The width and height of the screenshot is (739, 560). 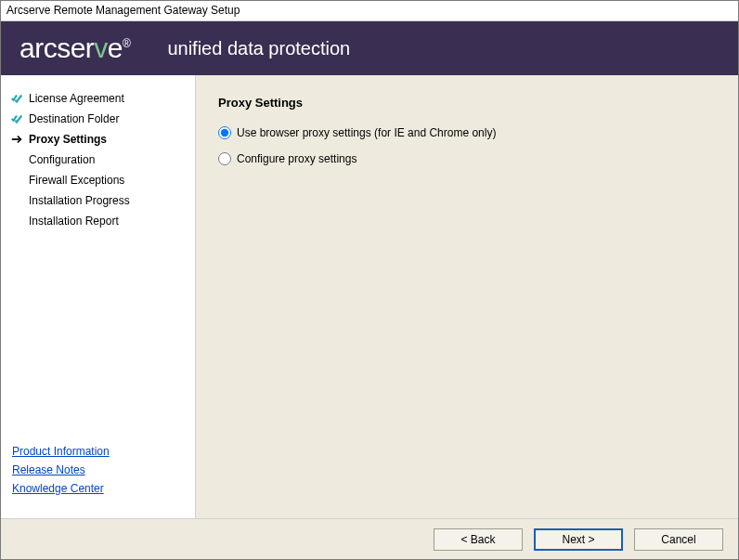 I want to click on radio-use-browser-proxy-input, so click(x=225, y=133).